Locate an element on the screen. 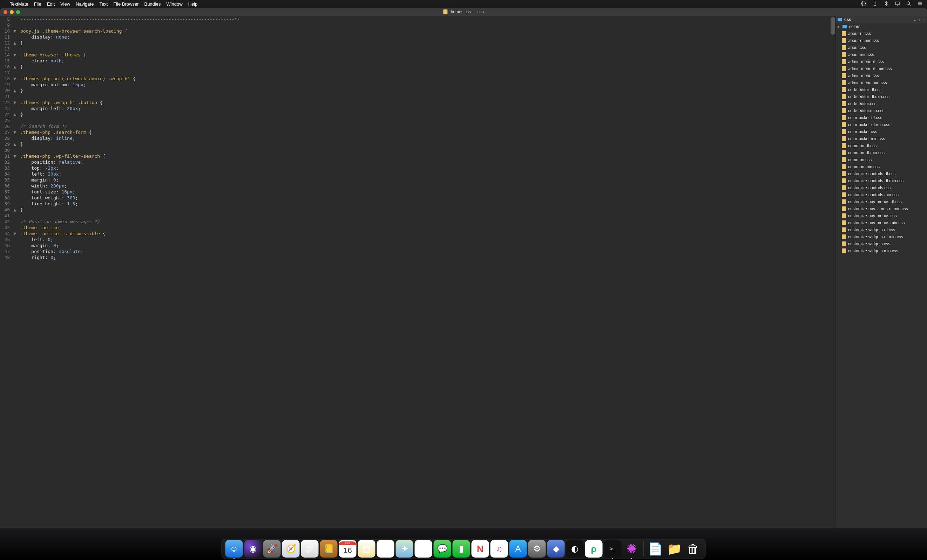 The width and height of the screenshot is (927, 560). line-number: 17 is located at coordinates (8, 73).